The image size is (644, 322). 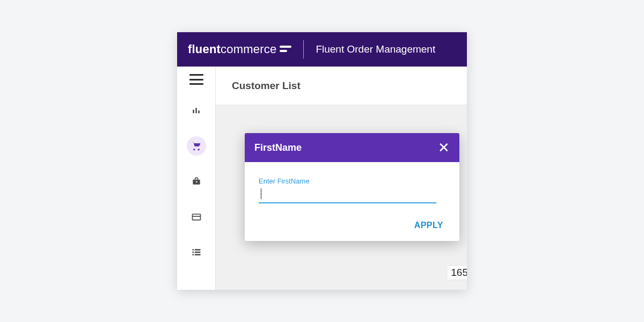 I want to click on firstname-input, so click(x=348, y=195).